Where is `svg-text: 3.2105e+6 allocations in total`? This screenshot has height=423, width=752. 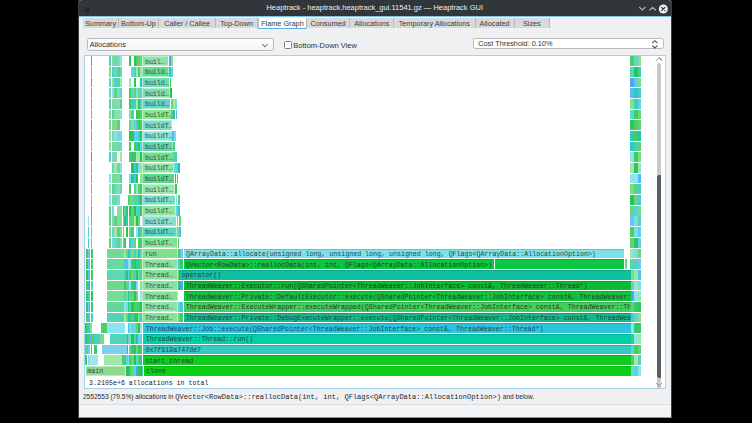 svg-text: 3.2105e+6 allocations in total is located at coordinates (148, 383).